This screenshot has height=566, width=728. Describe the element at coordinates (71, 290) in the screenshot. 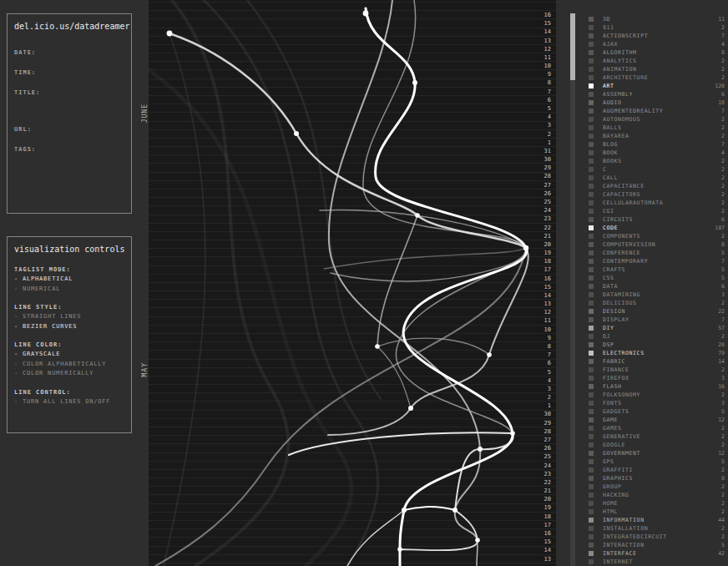

I see `control-option: - NUMERICAL` at that location.